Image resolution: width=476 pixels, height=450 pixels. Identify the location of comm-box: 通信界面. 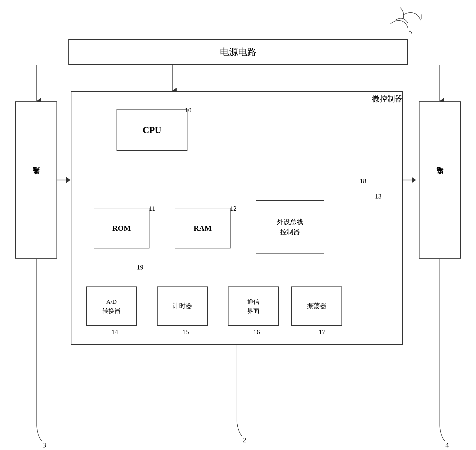
(253, 306).